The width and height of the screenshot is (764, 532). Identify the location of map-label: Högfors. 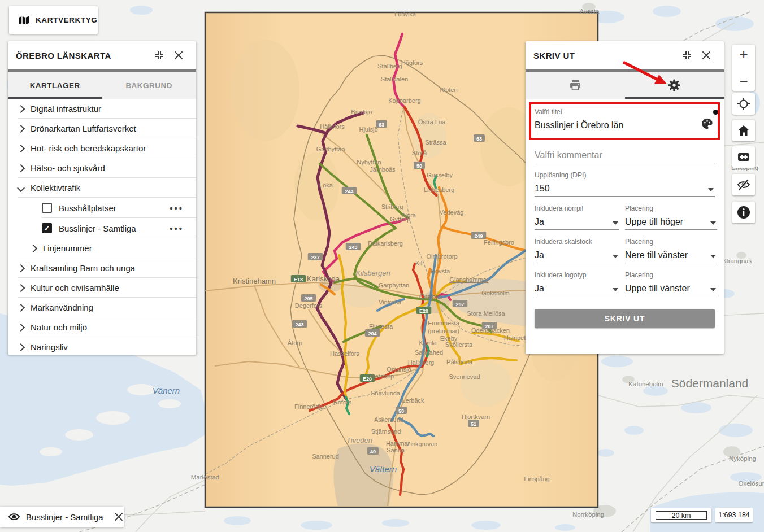
(413, 63).